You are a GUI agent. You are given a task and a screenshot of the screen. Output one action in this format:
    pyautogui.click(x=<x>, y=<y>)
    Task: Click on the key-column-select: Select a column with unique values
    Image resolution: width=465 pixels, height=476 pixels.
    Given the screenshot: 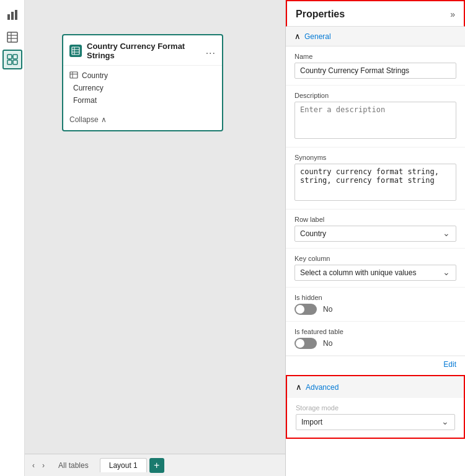 What is the action you would take?
    pyautogui.click(x=376, y=273)
    